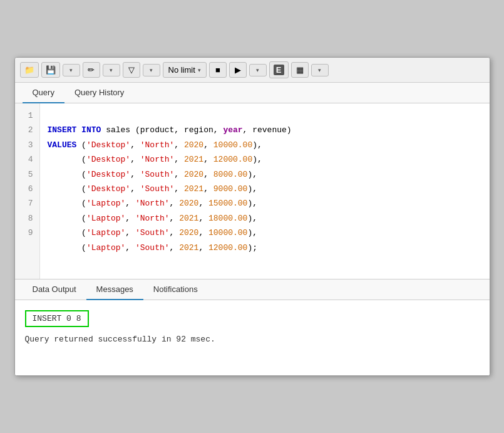 This screenshot has height=433, width=504. What do you see at coordinates (51, 70) in the screenshot?
I see `save-icon: 💾` at bounding box center [51, 70].